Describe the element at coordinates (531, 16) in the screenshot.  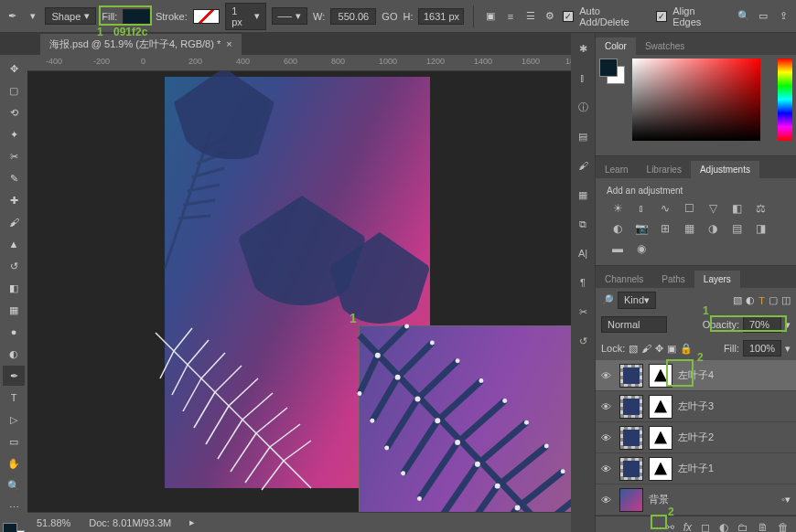
I see `path-arrange-icon: ☰` at that location.